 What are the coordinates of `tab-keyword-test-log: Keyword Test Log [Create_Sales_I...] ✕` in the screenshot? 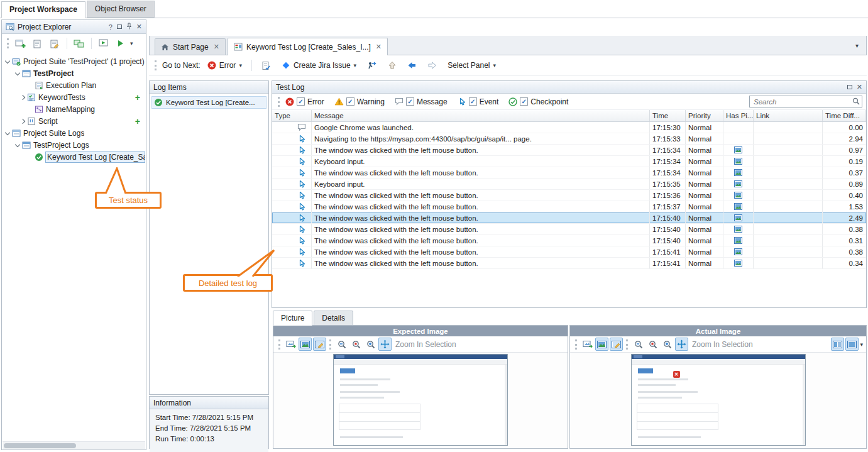 It's located at (308, 47).